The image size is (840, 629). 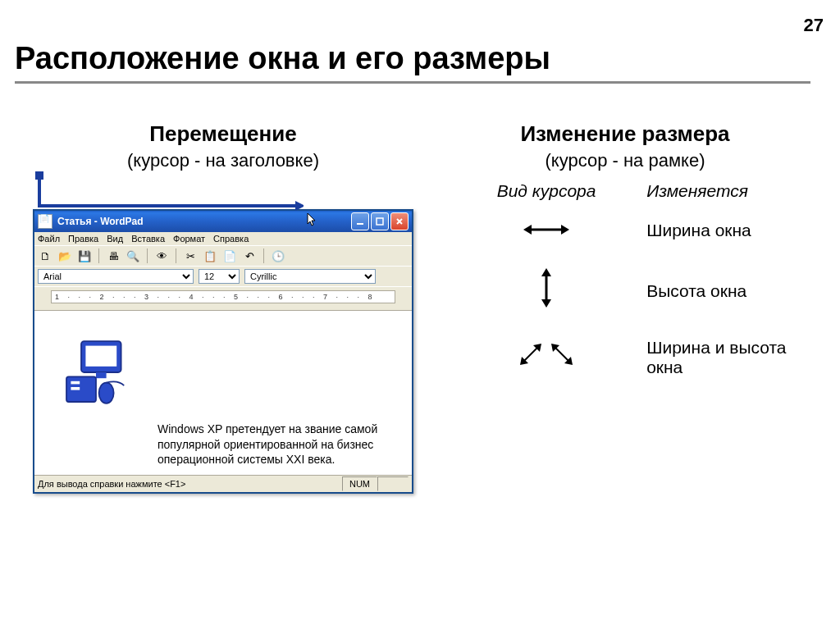 I want to click on menu-file: Файл, so click(x=49, y=239).